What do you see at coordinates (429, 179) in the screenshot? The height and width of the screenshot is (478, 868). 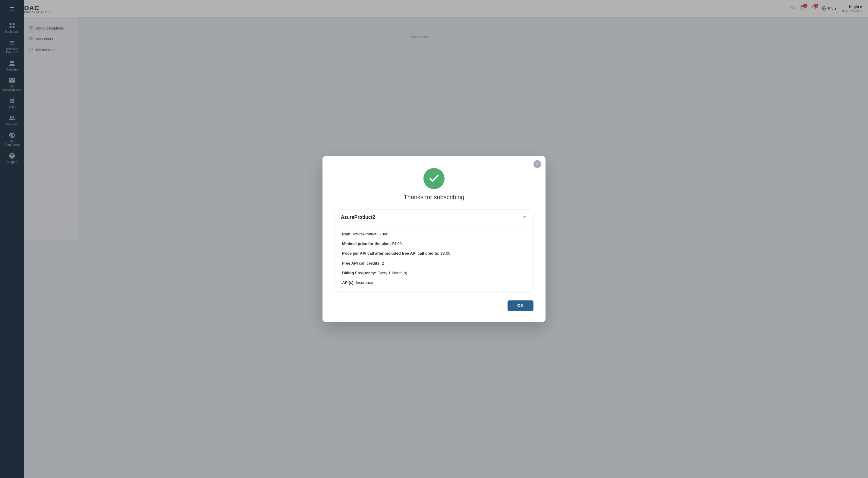 I see `success-circle` at bounding box center [429, 179].